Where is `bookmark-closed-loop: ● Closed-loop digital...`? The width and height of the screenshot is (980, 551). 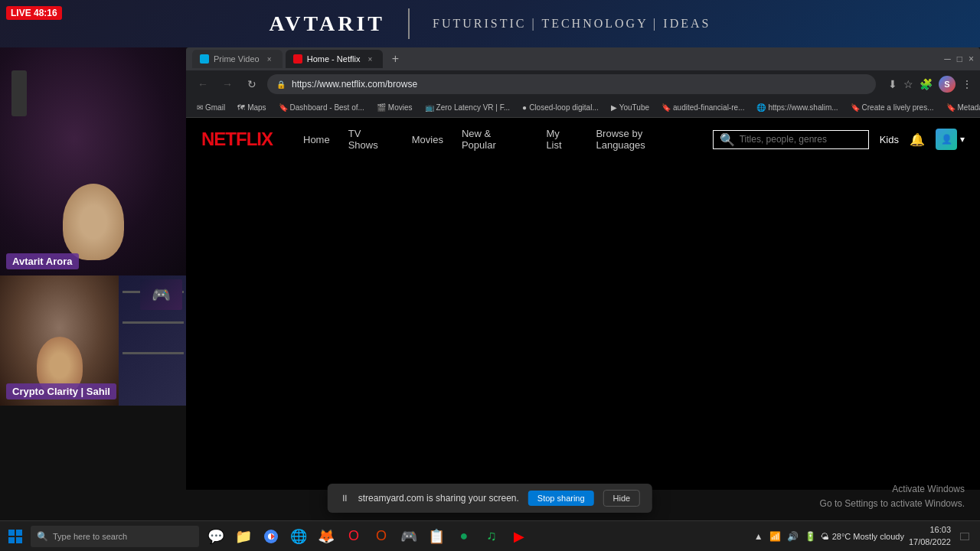
bookmark-closed-loop: ● Closed-loop digital... is located at coordinates (560, 107).